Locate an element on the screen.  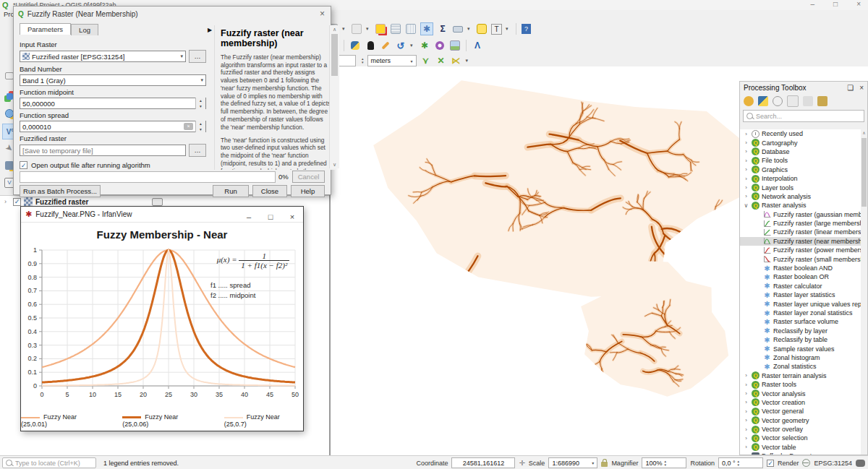
toolbox-algorithm: Fuzzify raster (linear membership) is located at coordinates (800, 232).